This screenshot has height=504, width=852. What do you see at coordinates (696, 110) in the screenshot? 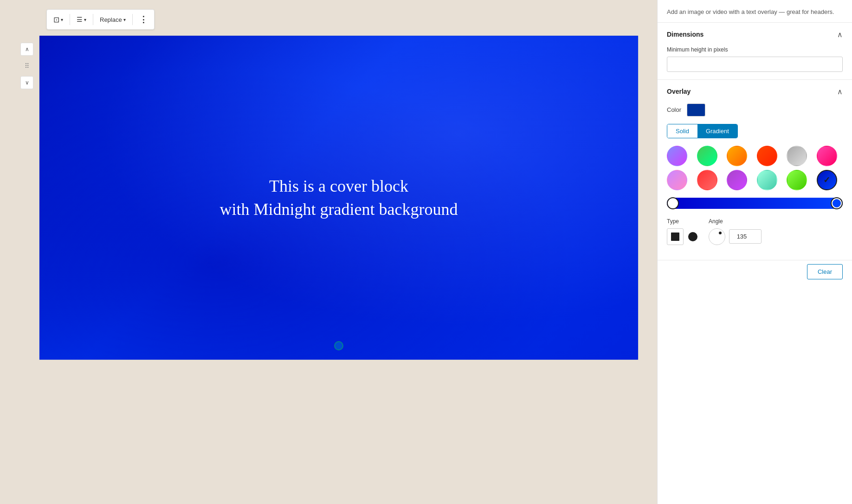
I see `color-swatch-button` at bounding box center [696, 110].